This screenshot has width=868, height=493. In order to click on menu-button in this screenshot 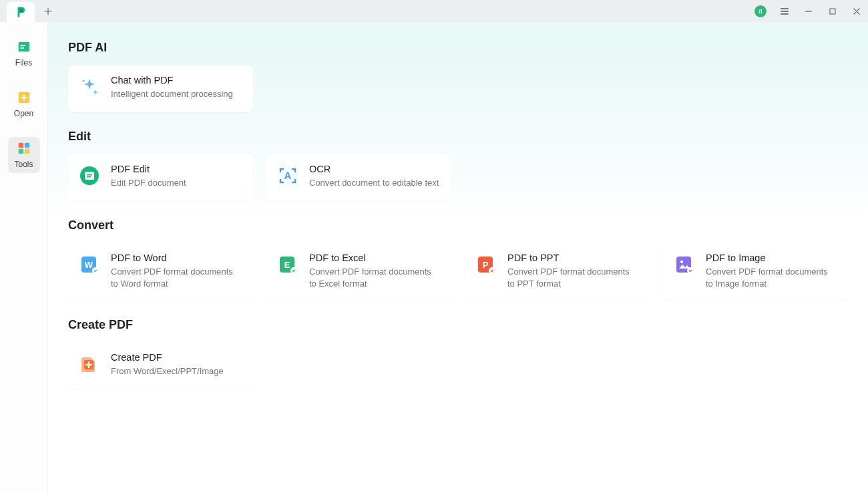, I will do `click(785, 11)`.